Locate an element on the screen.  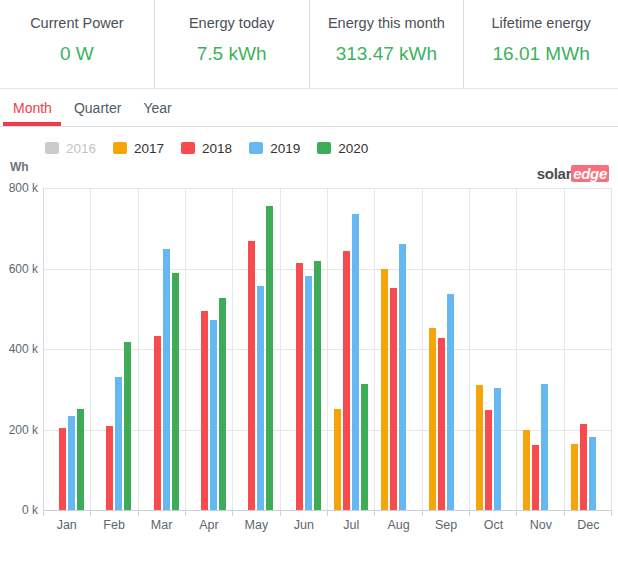
legend-item-2016: 2016 is located at coordinates (70, 148).